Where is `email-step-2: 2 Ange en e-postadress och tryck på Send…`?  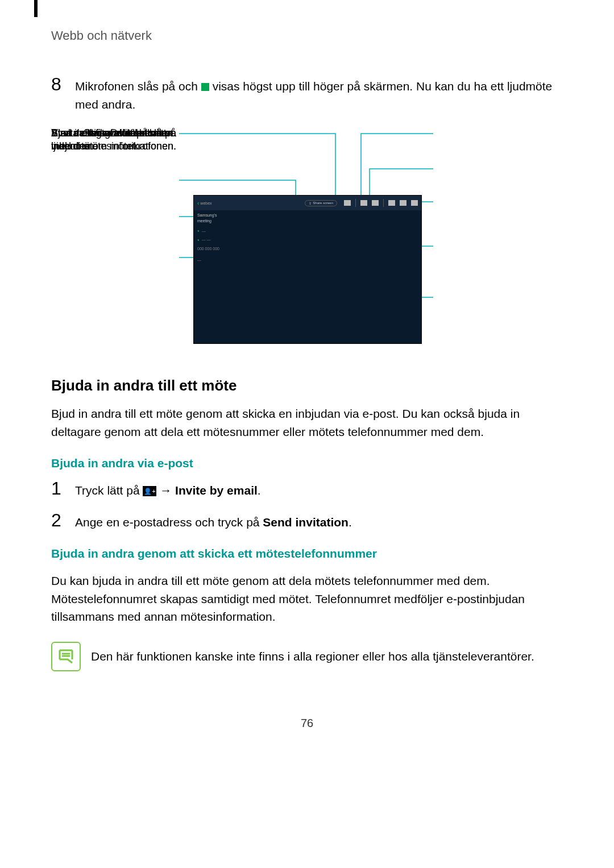 email-step-2: 2 Ange en e-postadress och tryck på Send… is located at coordinates (307, 522).